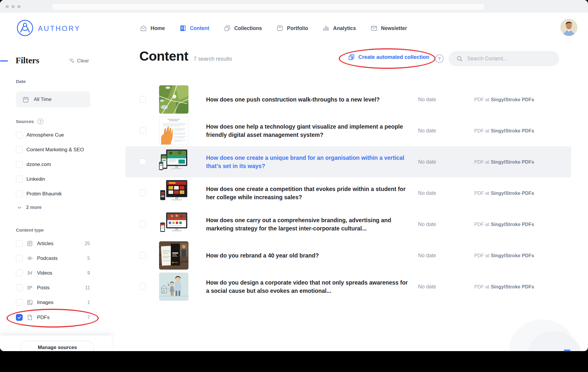  I want to click on traffic-light-minimize-icon, so click(13, 6).